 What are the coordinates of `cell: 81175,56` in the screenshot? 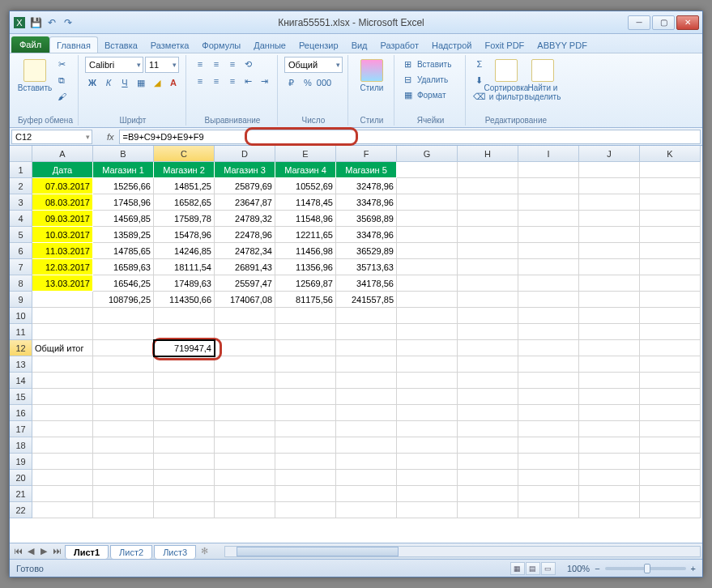 It's located at (306, 300).